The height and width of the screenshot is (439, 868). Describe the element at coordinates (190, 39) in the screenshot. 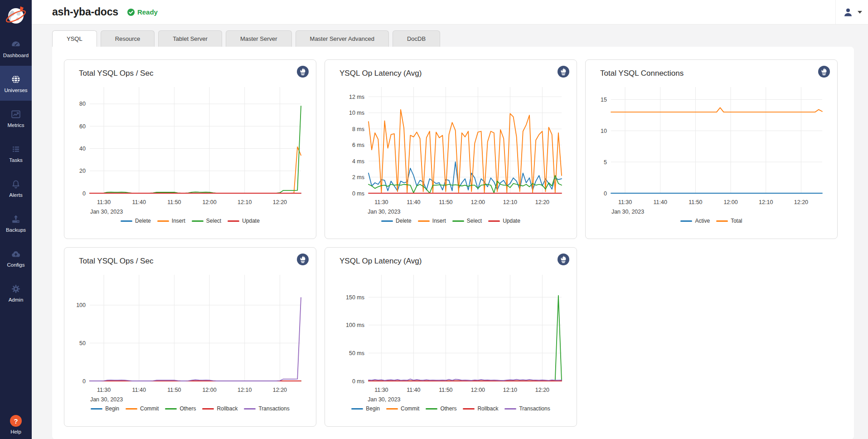

I see `tab-tablet-server: Tablet Server` at that location.